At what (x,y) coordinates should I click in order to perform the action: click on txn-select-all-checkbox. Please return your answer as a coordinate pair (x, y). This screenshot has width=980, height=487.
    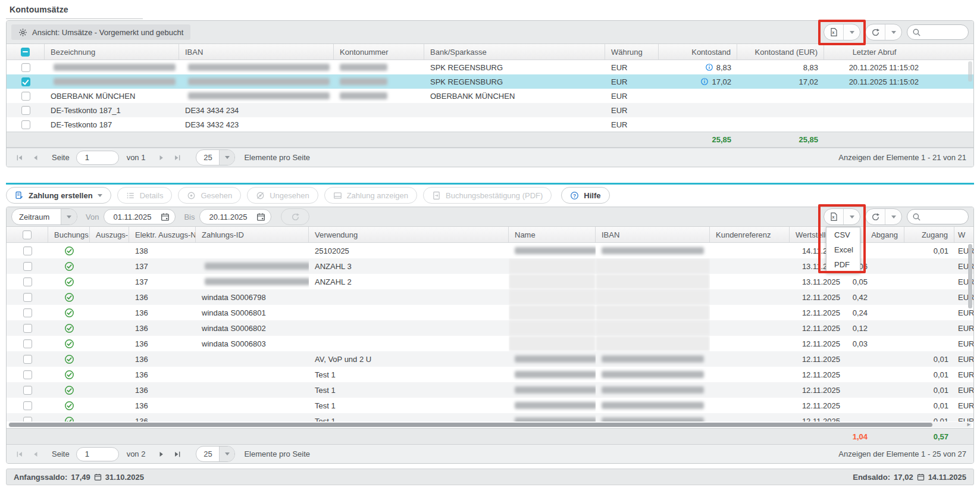
    Looking at the image, I should click on (27, 235).